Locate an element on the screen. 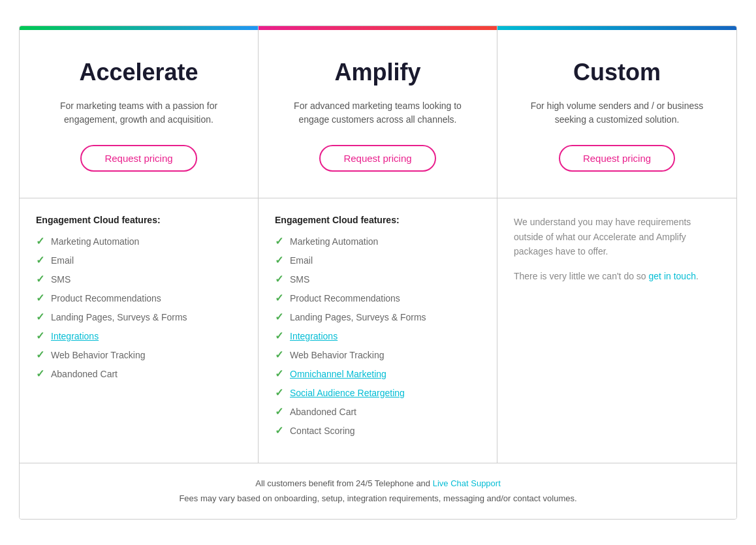 The image size is (756, 545). amplify-features-title: Engagement Cloud features: is located at coordinates (377, 220).